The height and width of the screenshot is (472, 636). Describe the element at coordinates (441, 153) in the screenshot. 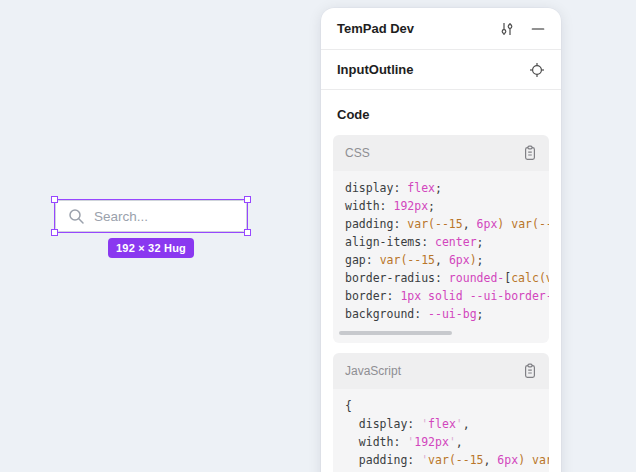

I see `css-block-header: CSS` at that location.